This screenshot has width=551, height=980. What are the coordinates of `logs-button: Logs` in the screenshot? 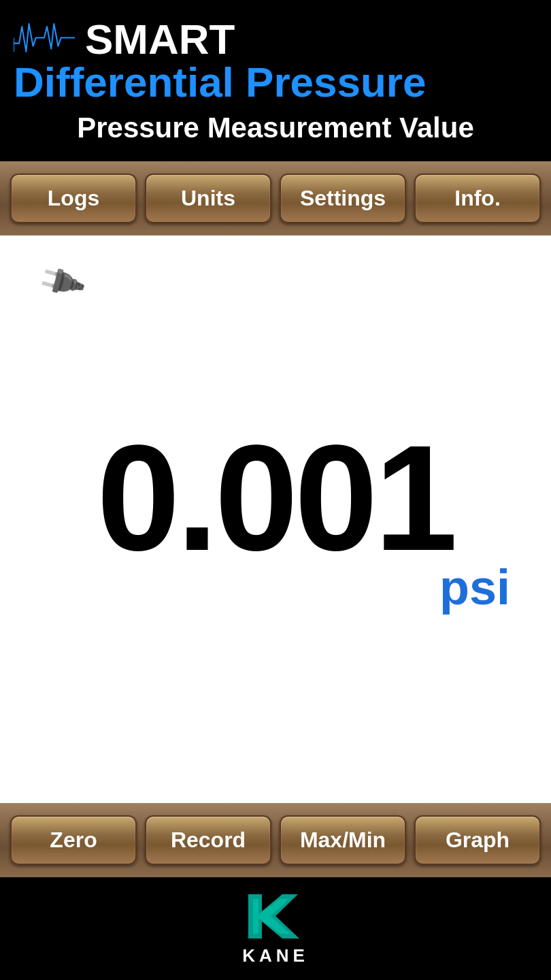 It's located at (73, 199).